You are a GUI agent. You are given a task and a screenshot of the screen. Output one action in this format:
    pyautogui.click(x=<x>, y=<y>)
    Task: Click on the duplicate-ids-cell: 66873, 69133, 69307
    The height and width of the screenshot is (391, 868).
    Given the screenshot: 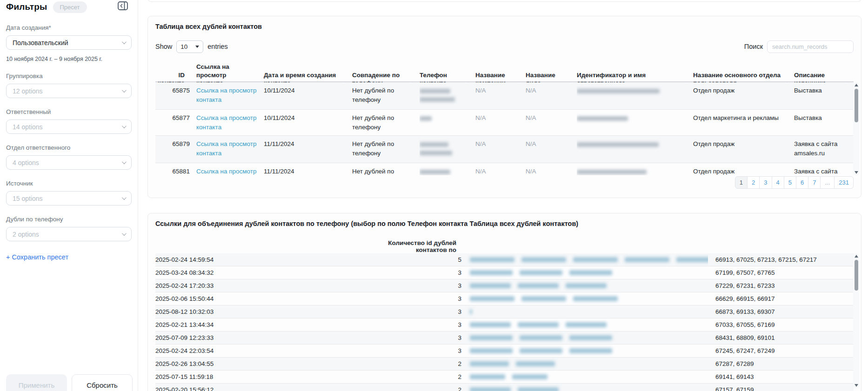 What is the action you would take?
    pyautogui.click(x=781, y=311)
    